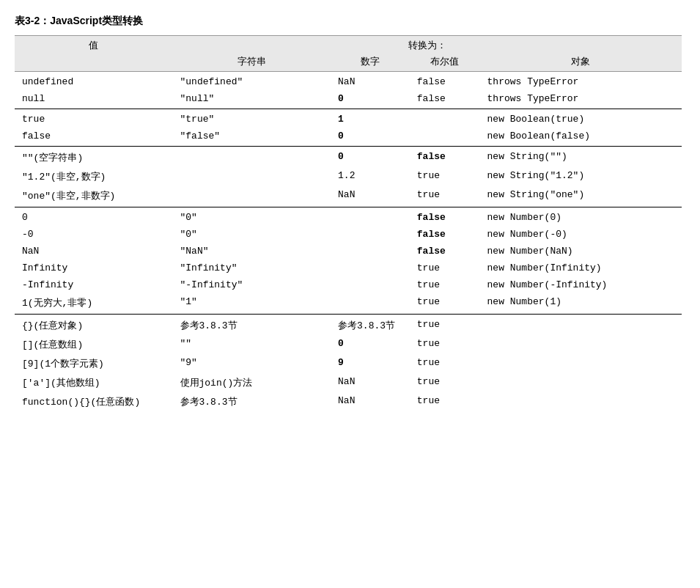 The height and width of the screenshot is (588, 700). I want to click on table-row: "1.2"(非空,数字)1.2truenew String("1.2"), so click(348, 177).